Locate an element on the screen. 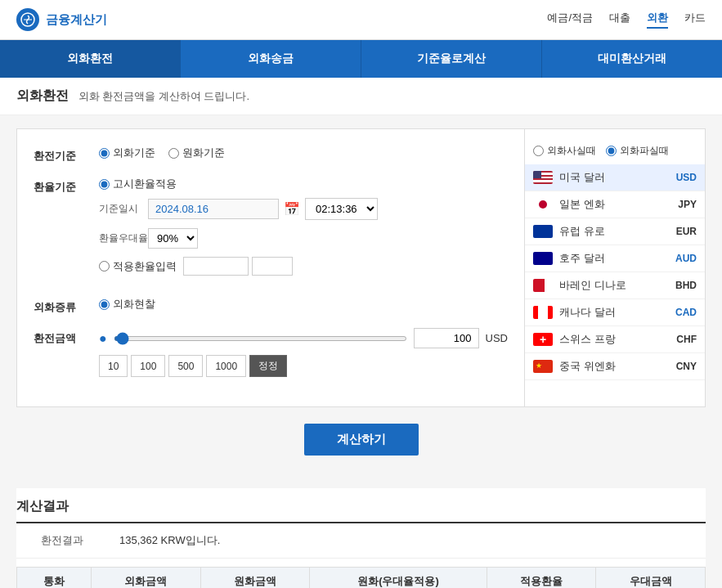 This screenshot has height=588, width=722. radio-buying: 외화파실때 is located at coordinates (638, 150).